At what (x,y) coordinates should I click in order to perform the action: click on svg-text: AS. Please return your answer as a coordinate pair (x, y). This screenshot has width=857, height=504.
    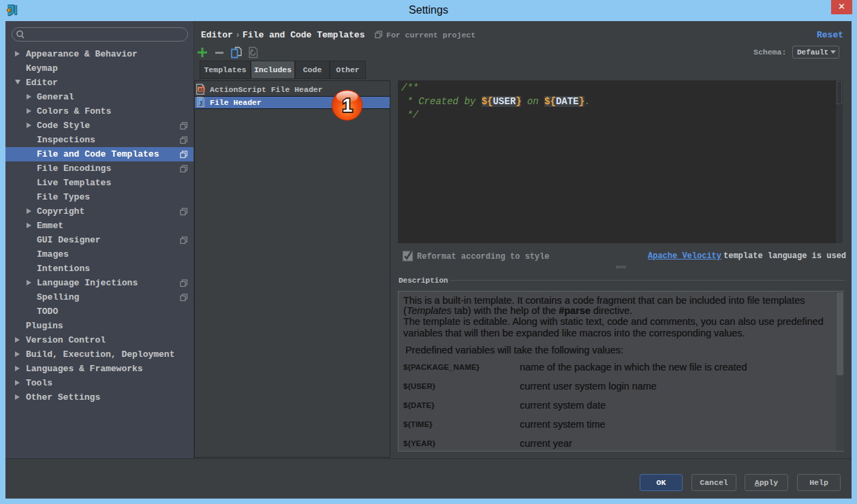
    Looking at the image, I should click on (201, 90).